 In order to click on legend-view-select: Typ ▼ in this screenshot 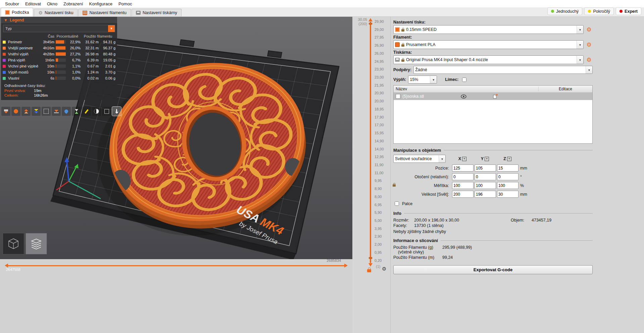, I will do `click(59, 29)`.